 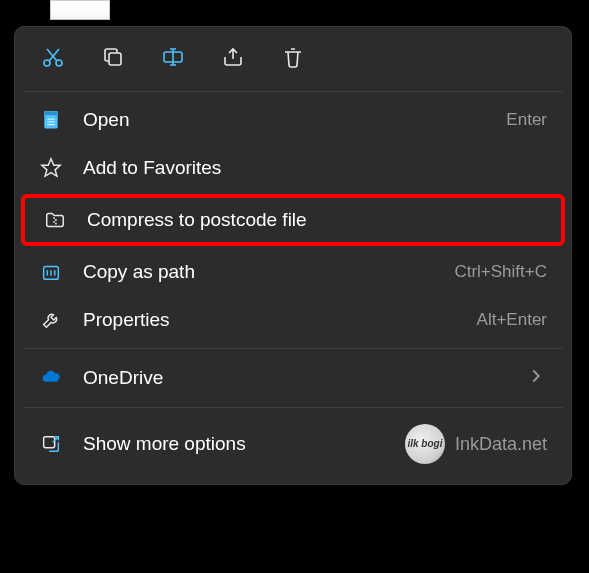 I want to click on watermark: ilk bogi InkData.net, so click(x=476, y=444).